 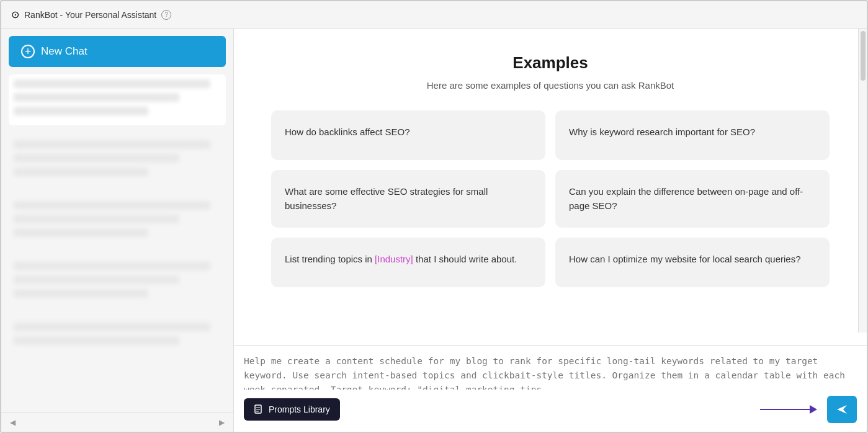 I want to click on examples-title: Examples, so click(x=550, y=63).